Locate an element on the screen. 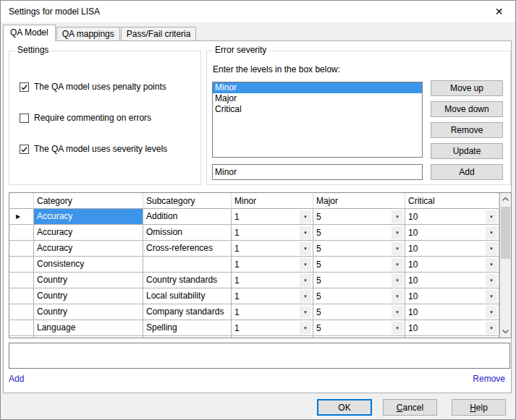 The image size is (516, 420). list-item-minor: Minor is located at coordinates (317, 88).